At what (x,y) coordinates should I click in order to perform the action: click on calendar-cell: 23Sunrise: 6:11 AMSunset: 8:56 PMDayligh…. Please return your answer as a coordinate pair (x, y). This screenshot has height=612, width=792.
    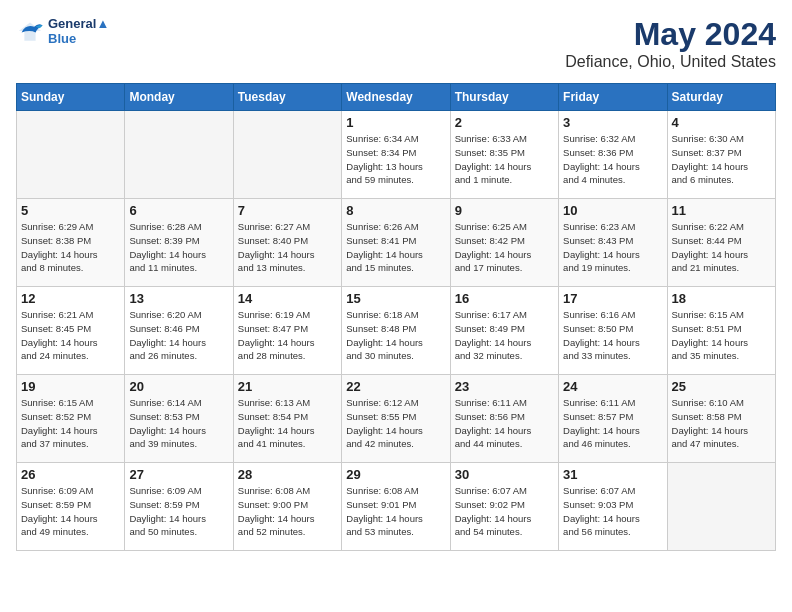
    Looking at the image, I should click on (504, 419).